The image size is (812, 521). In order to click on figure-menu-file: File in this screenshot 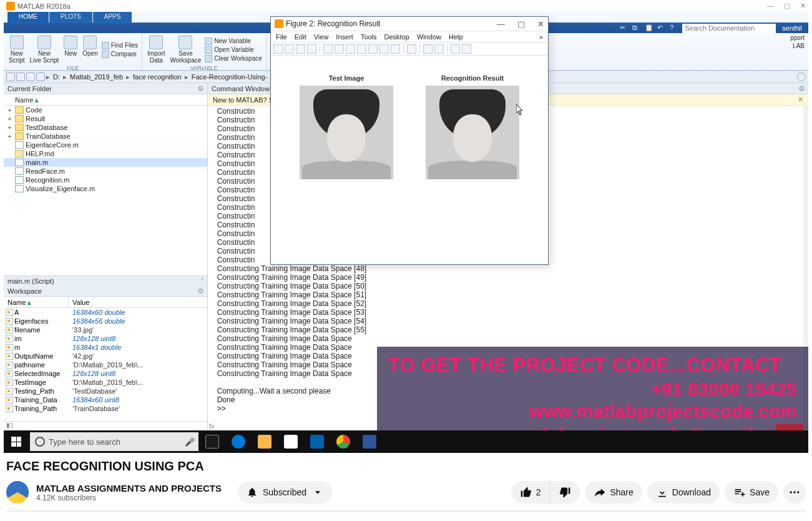, I will do `click(281, 37)`.